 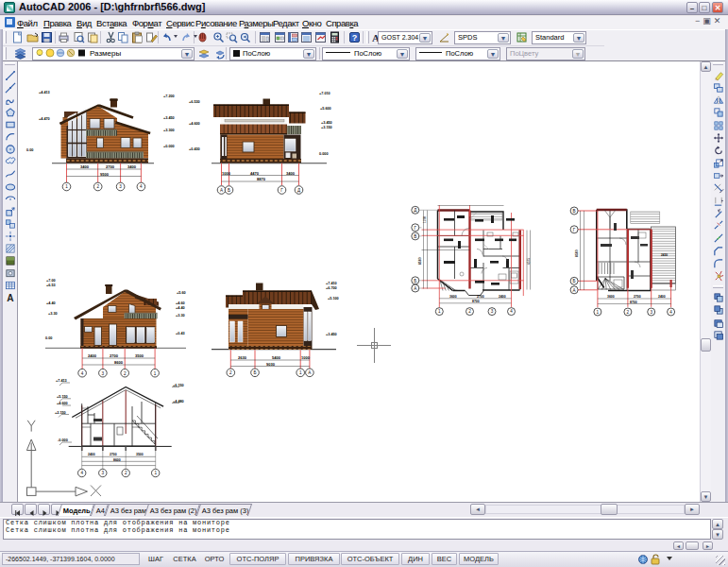 What do you see at coordinates (62, 397) in the screenshot?
I see `svg-text: +5.150` at bounding box center [62, 397].